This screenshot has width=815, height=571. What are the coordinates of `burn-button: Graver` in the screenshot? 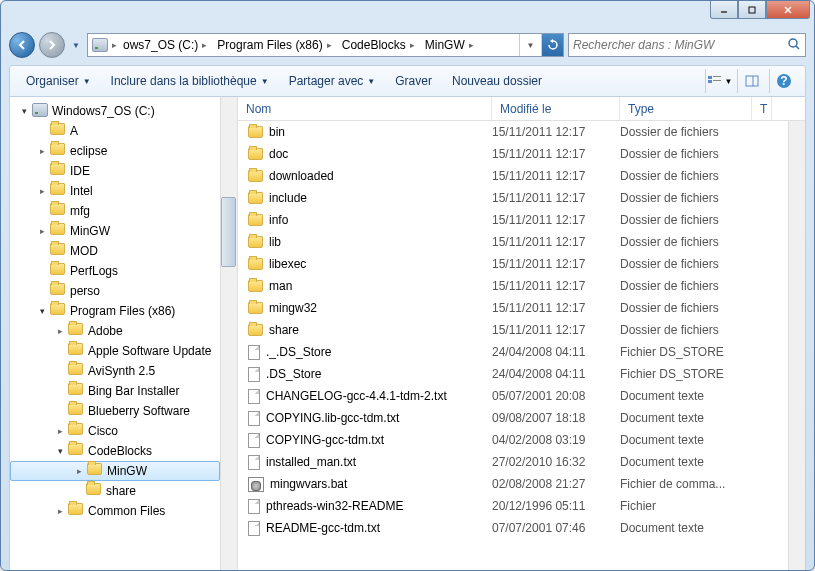 It's located at (414, 81).